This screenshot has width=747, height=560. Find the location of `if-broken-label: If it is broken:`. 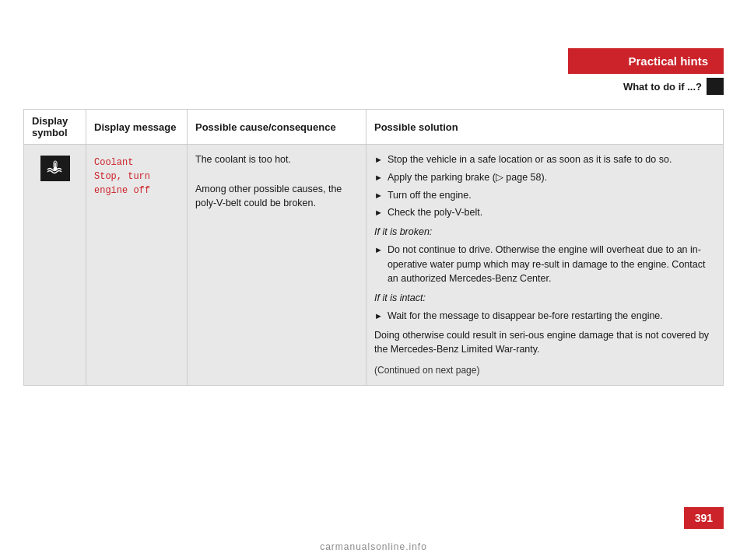

if-broken-label: If it is broken: is located at coordinates (545, 232).